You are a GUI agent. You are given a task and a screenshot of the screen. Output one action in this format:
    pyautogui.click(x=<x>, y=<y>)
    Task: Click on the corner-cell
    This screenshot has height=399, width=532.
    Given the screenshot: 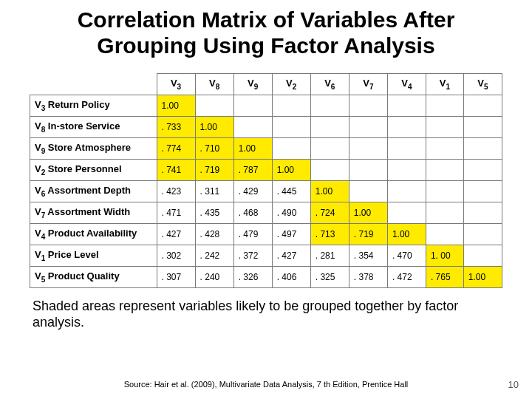 What is the action you would take?
    pyautogui.click(x=94, y=84)
    